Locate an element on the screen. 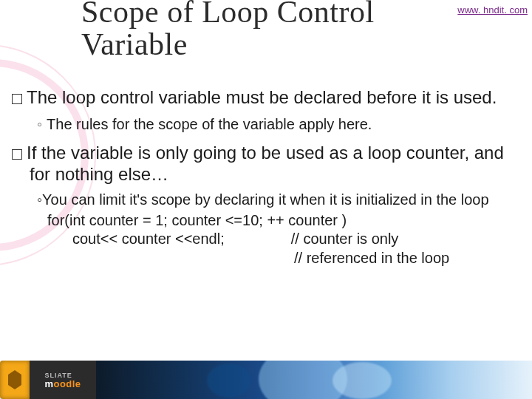  code-example: for(int counter = 1; counter <=10; ++ co… is located at coordinates (279, 239).